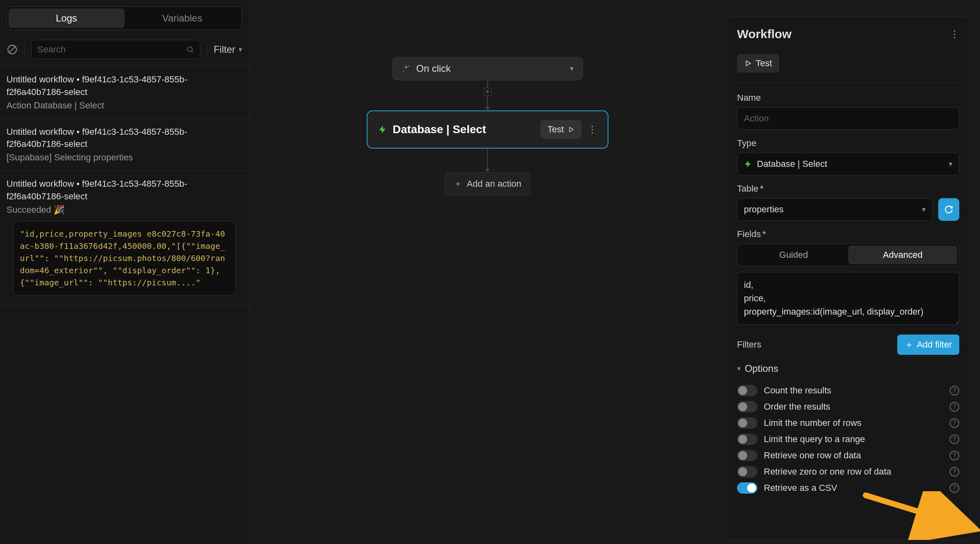 This screenshot has width=980, height=544. I want to click on seg-advanced: Advanced, so click(903, 255).